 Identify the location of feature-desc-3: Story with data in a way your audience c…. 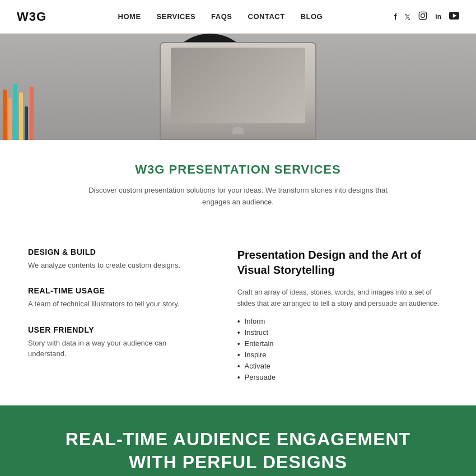
(116, 348).